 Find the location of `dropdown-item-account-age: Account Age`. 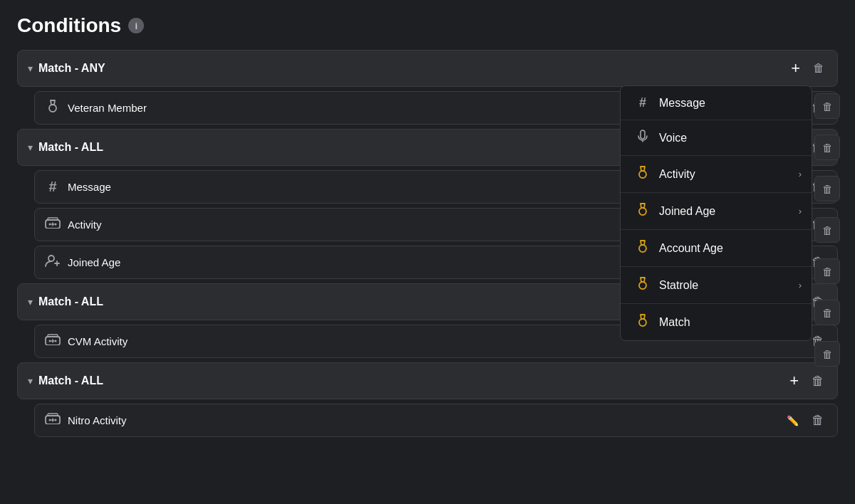

dropdown-item-account-age: Account Age is located at coordinates (716, 248).